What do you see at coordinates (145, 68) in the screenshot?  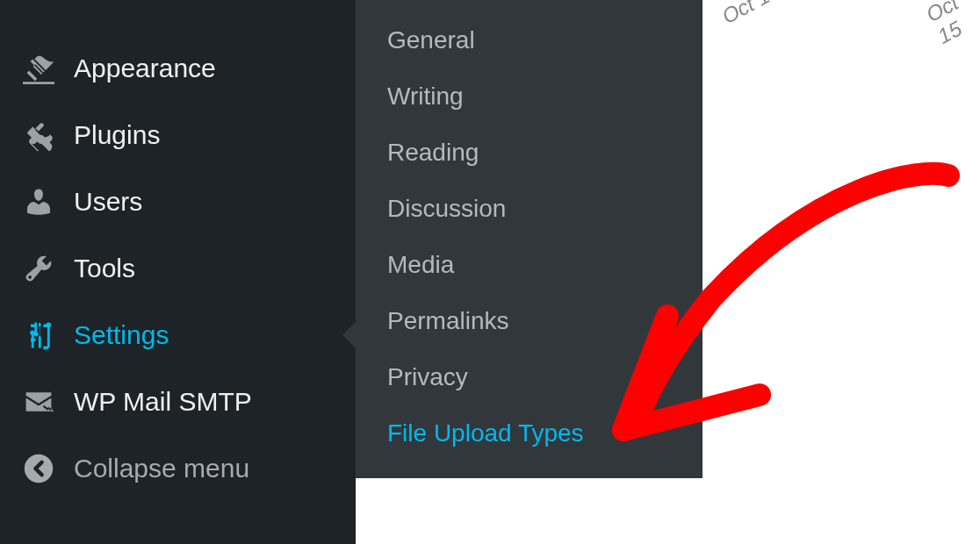 I see `sidebar-item-label: Appearance` at bounding box center [145, 68].